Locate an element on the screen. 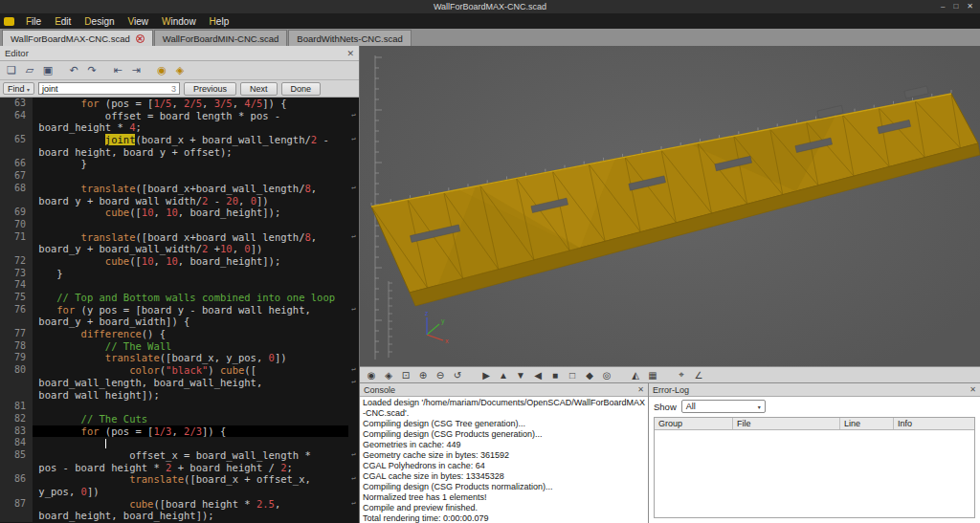  error-filter-dropdown: All ▾ is located at coordinates (724, 406).